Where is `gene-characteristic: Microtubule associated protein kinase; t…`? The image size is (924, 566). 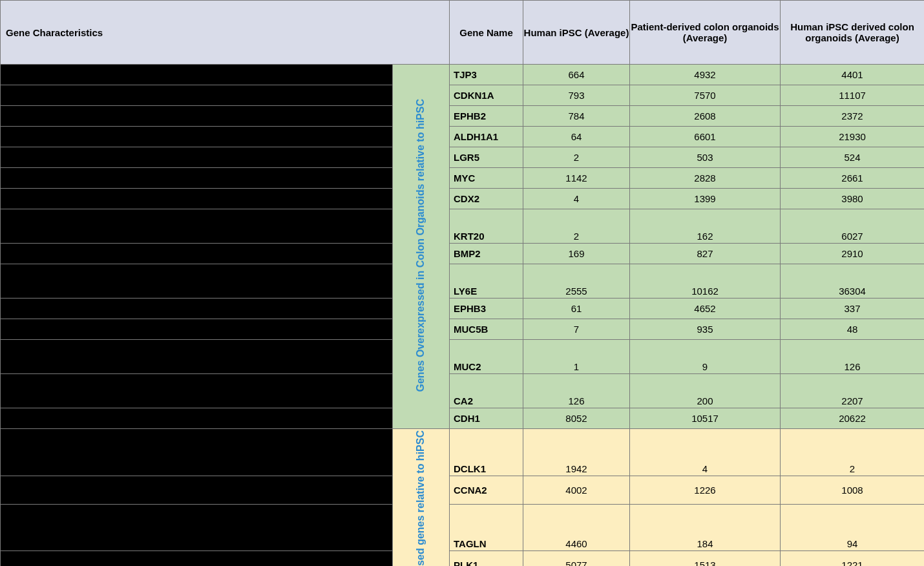
gene-characteristic: Microtubule associated protein kinase; t… is located at coordinates (196, 452).